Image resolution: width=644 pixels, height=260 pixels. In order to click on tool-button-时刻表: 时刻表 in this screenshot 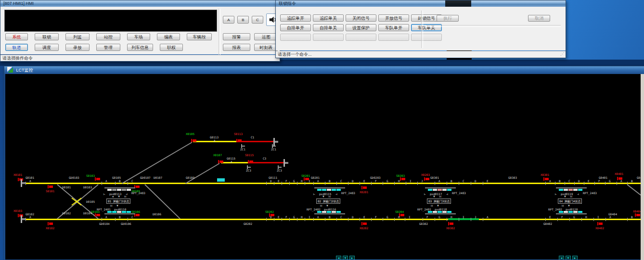, I will do `click(266, 47)`.